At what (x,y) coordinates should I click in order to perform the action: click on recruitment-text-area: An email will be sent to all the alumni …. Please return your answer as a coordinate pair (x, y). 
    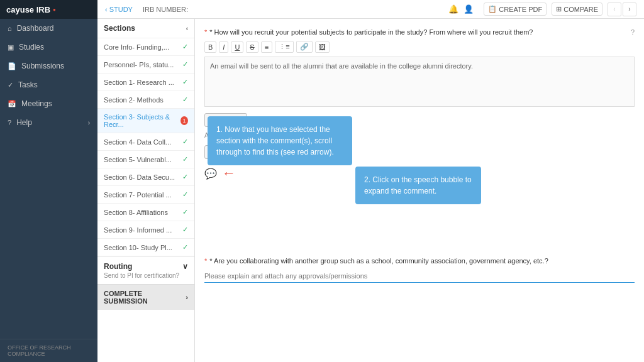
    Looking at the image, I should click on (419, 82).